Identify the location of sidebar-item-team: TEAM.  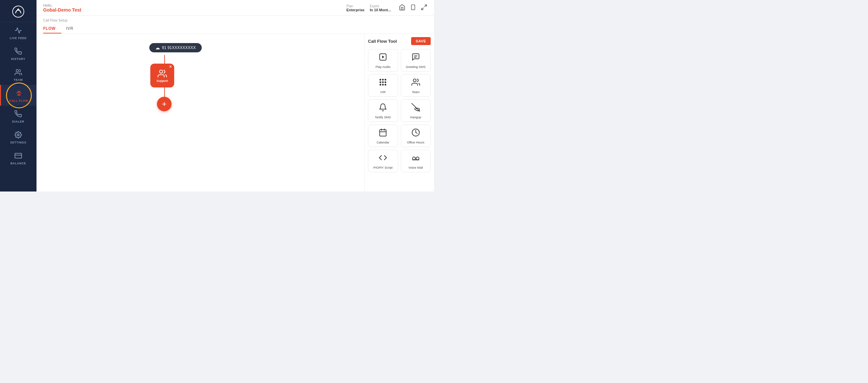
(18, 74).